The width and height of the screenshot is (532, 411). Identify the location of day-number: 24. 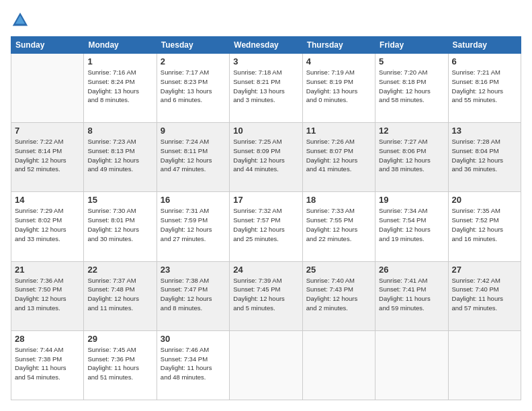
(266, 270).